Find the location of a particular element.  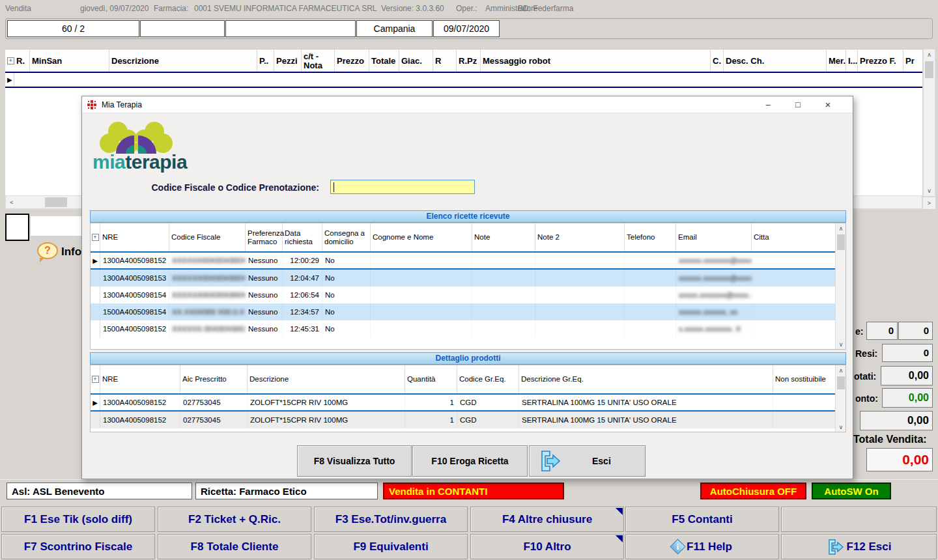

col-descrizione-greq: Descrizione Gr.Eq. is located at coordinates (646, 379).